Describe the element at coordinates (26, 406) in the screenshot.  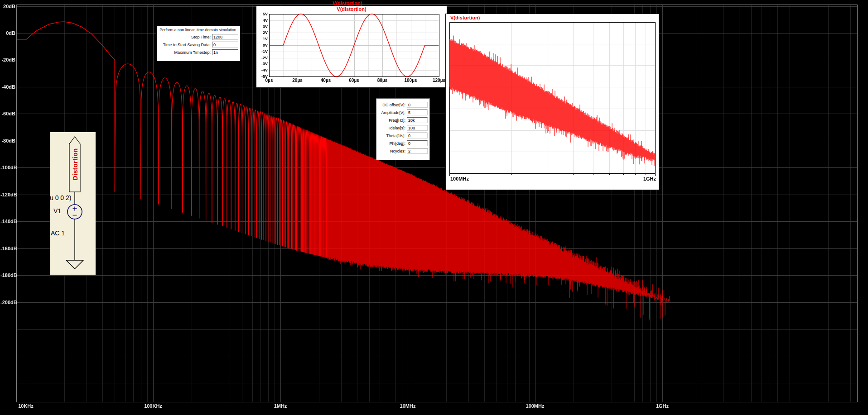
I see `main-x-axis-label: 10KHz` at that location.